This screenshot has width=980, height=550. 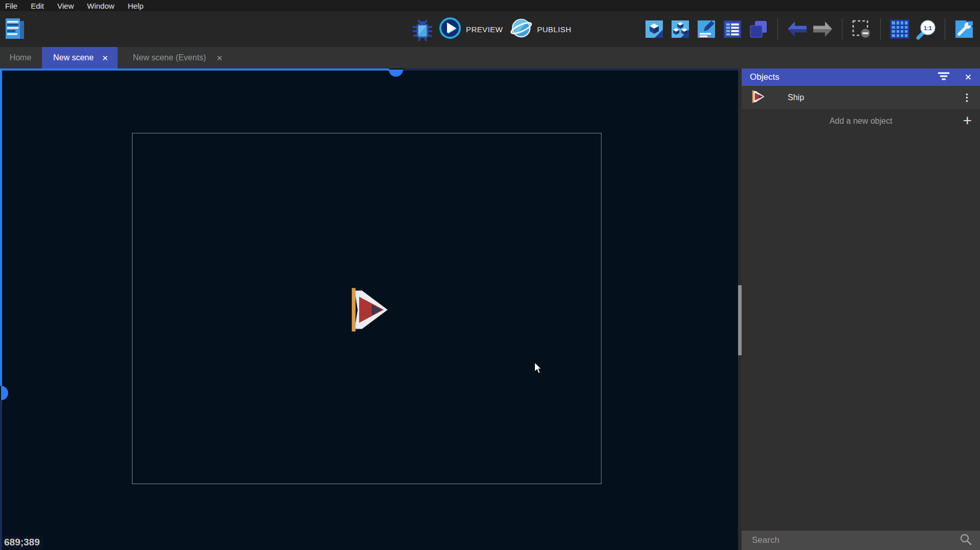 What do you see at coordinates (861, 77) in the screenshot?
I see `objects-panel-header: Objects ✕` at bounding box center [861, 77].